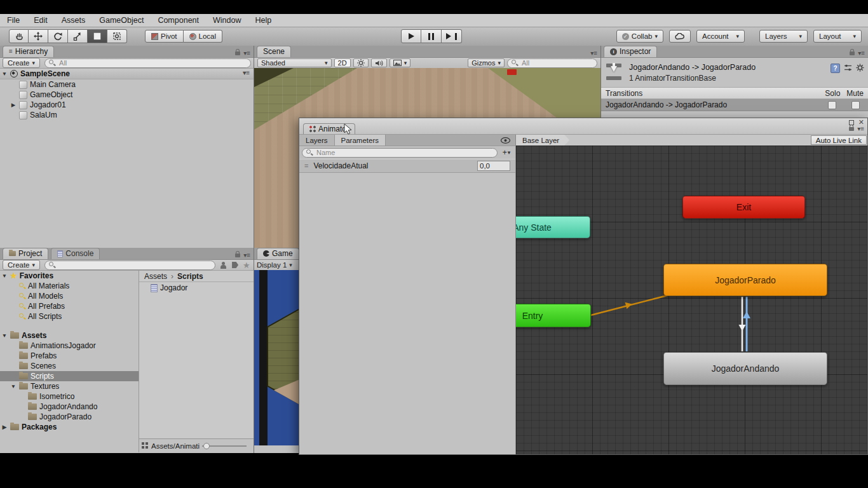 The width and height of the screenshot is (868, 488). What do you see at coordinates (553, 315) in the screenshot?
I see `state-node-entry: Entry` at bounding box center [553, 315].